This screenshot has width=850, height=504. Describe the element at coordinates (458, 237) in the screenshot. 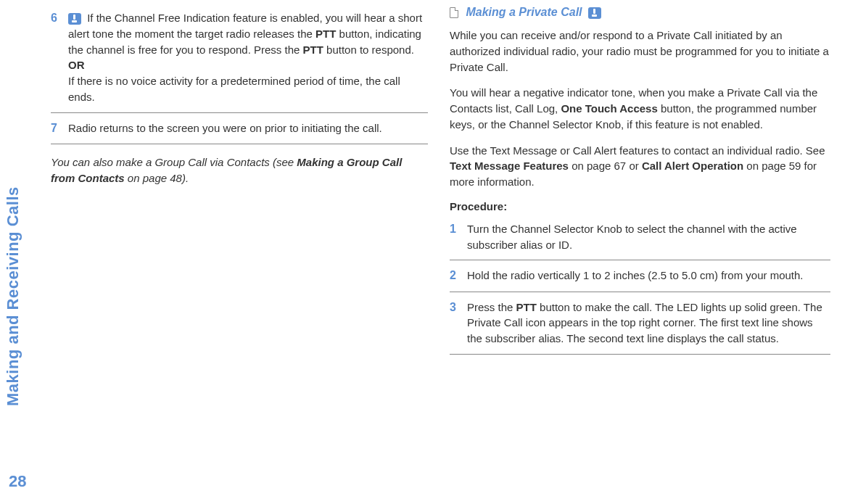

I see `step-number: 1` at that location.